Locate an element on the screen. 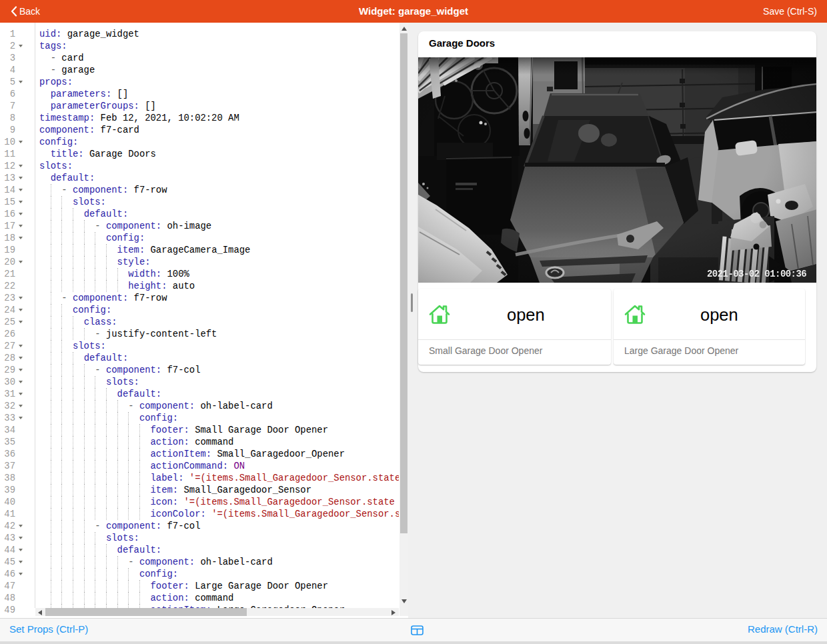 This screenshot has width=827, height=644. svg-text: 2021-03-02 01:00:36 is located at coordinates (756, 274).